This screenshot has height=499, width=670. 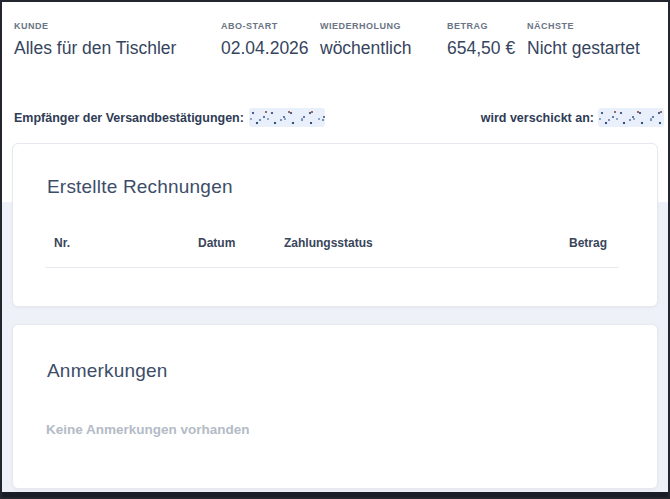 What do you see at coordinates (129, 118) in the screenshot?
I see `recipients-label: Empfänger der Versandbestätigungen:` at bounding box center [129, 118].